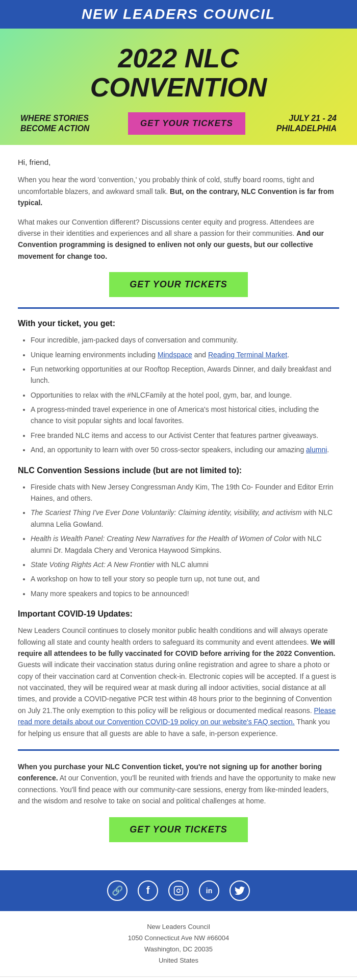 The width and height of the screenshot is (357, 980). I want to click on link-icon: 🔗, so click(117, 891).